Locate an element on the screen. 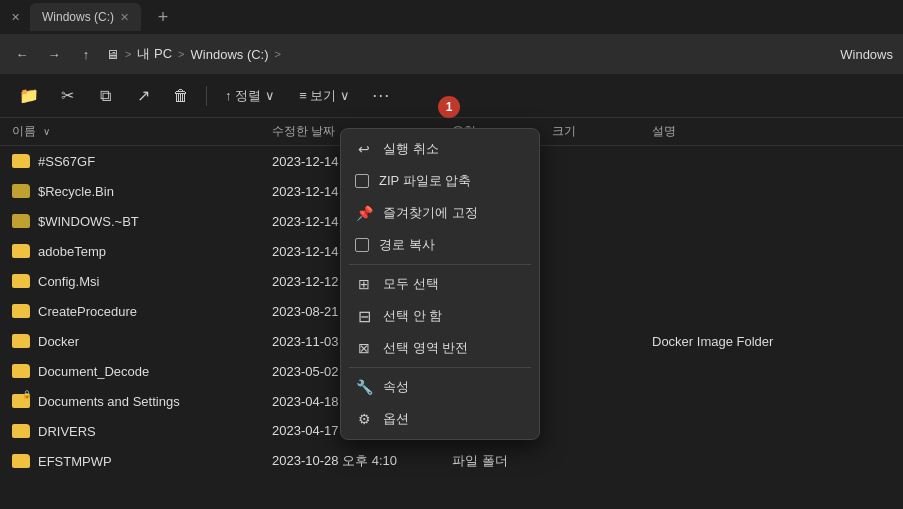 The width and height of the screenshot is (903, 509). deselect-icon: ⊟ is located at coordinates (364, 316).